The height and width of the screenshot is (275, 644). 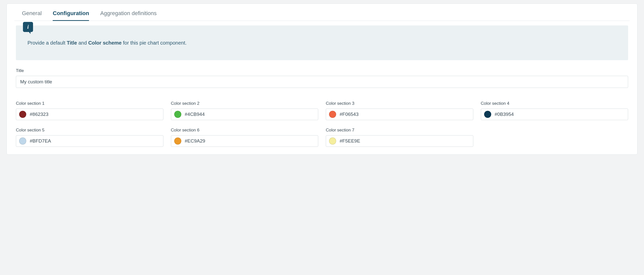 I want to click on color-section-3: Color section 3, so click(x=399, y=111).